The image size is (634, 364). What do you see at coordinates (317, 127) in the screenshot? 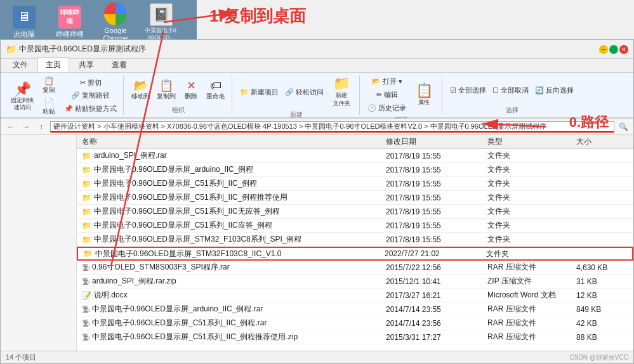
I see `address-bar: ← → ↑ 硬件设计资料 > 小车使用模块资料 > X70836-0.96寸蓝色…` at bounding box center [317, 127].